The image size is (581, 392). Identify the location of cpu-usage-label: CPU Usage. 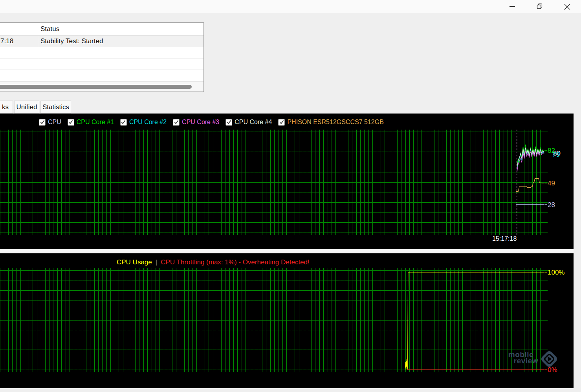
(134, 262).